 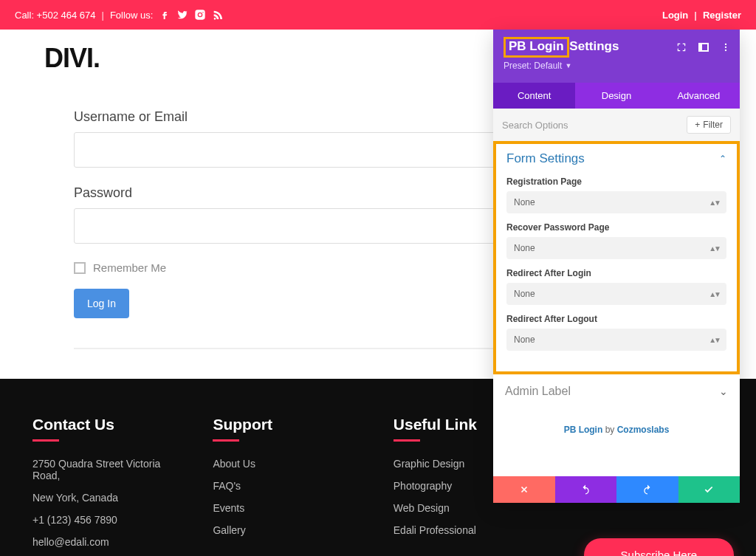 I want to click on cancel-button, so click(x=524, y=490).